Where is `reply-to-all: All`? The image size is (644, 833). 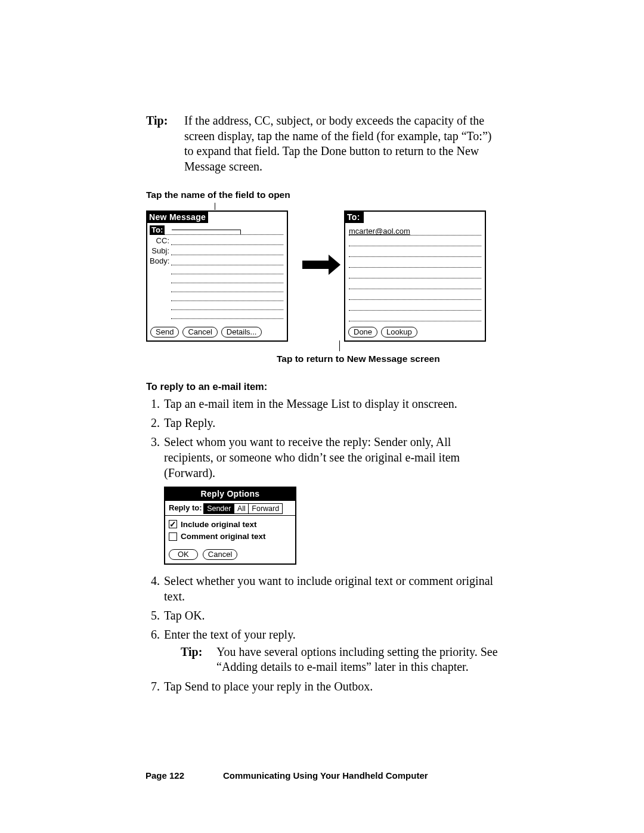 reply-to-all: All is located at coordinates (242, 509).